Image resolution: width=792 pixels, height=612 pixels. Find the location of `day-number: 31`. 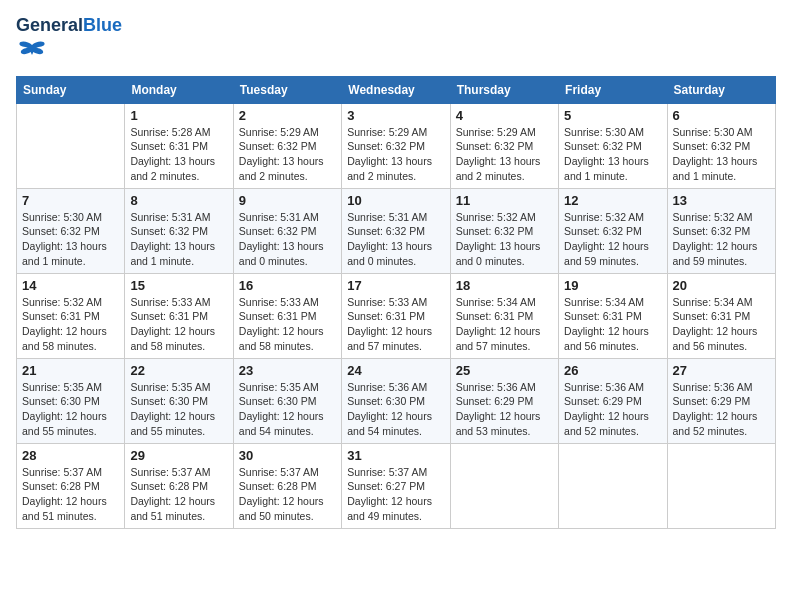

day-number: 31 is located at coordinates (396, 456).